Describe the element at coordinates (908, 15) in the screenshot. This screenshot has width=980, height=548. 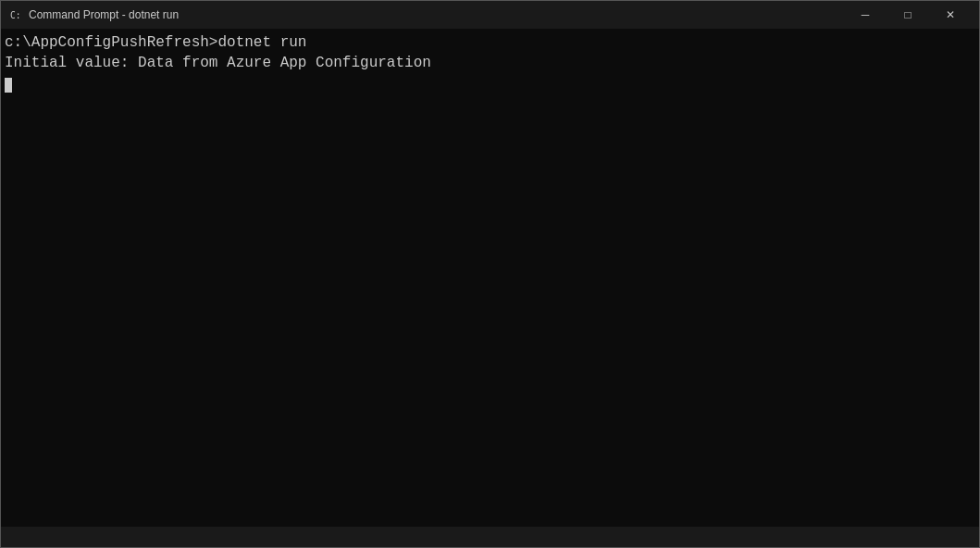
I see `maximize-button: □` at that location.